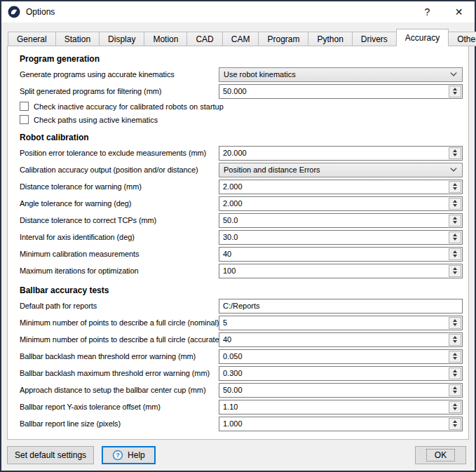 The image size is (476, 472). I want to click on minimum-calibration-measurements-spinbox, so click(341, 254).